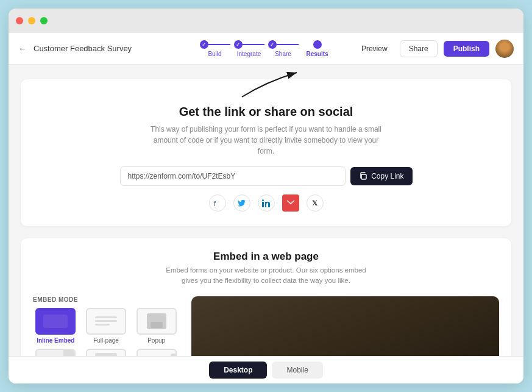  What do you see at coordinates (505, 49) in the screenshot?
I see `avatar` at bounding box center [505, 49].